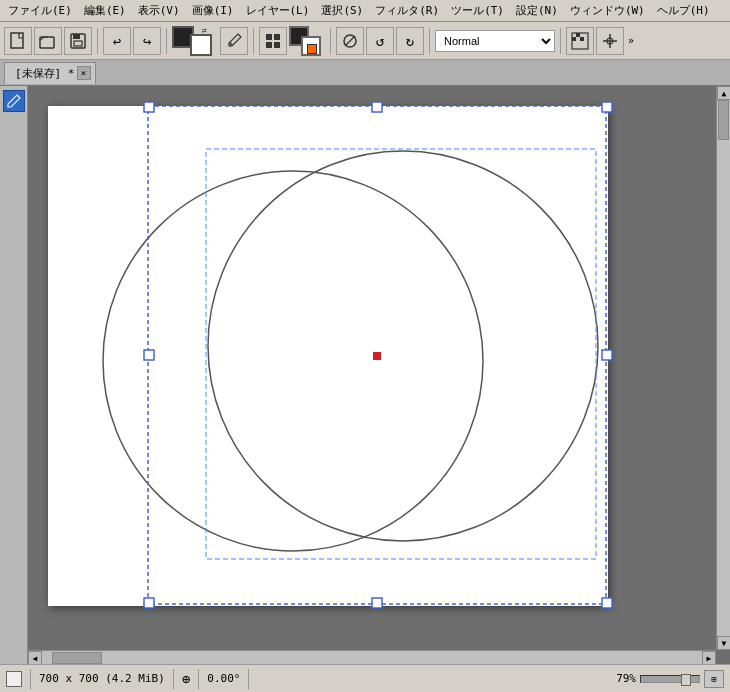  I want to click on tab-title: [未保存] *, so click(45, 74).